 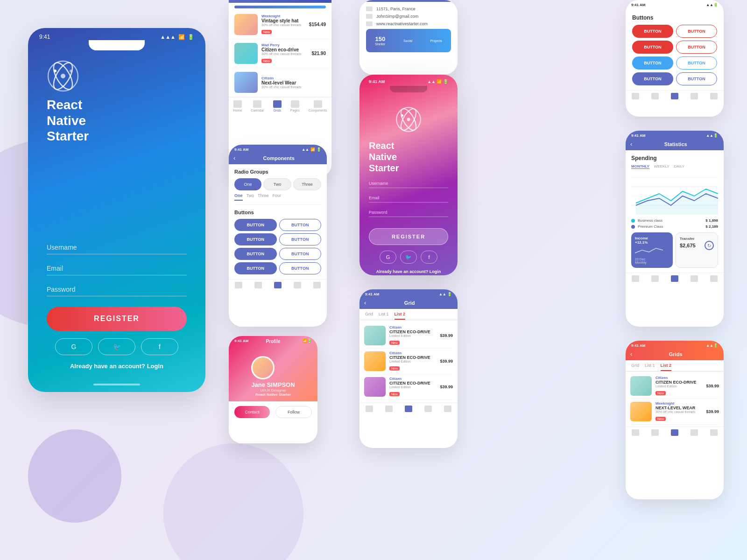 I want to click on reg-facebook-button: f, so click(x=429, y=257).